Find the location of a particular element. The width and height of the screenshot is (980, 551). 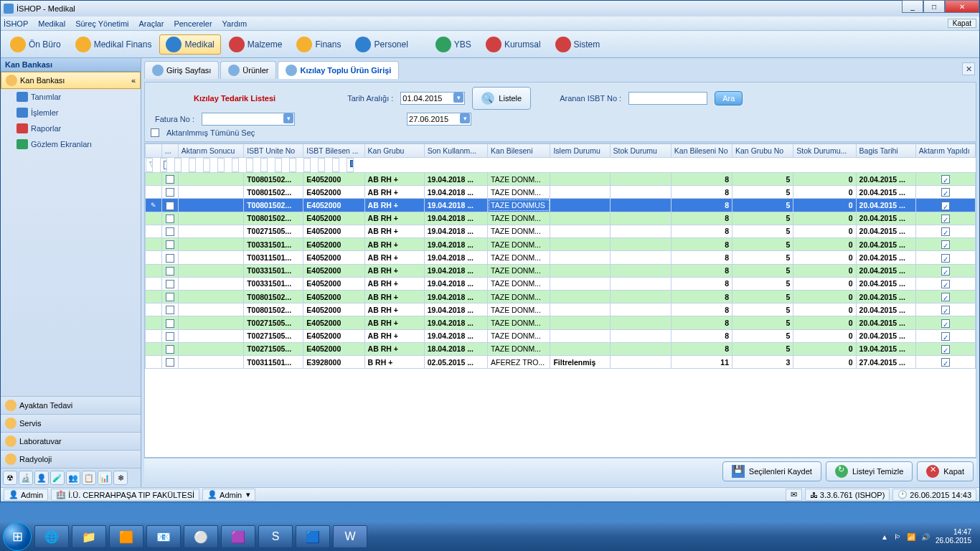

status-admin-dropdown: 👤Admin▾ is located at coordinates (229, 495).